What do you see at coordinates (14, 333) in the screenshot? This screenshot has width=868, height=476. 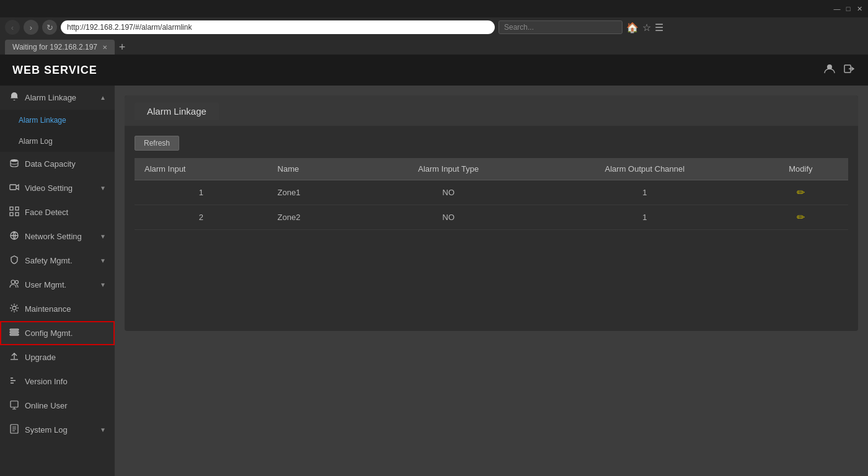 I see `config-mgmt-icon` at bounding box center [14, 333].